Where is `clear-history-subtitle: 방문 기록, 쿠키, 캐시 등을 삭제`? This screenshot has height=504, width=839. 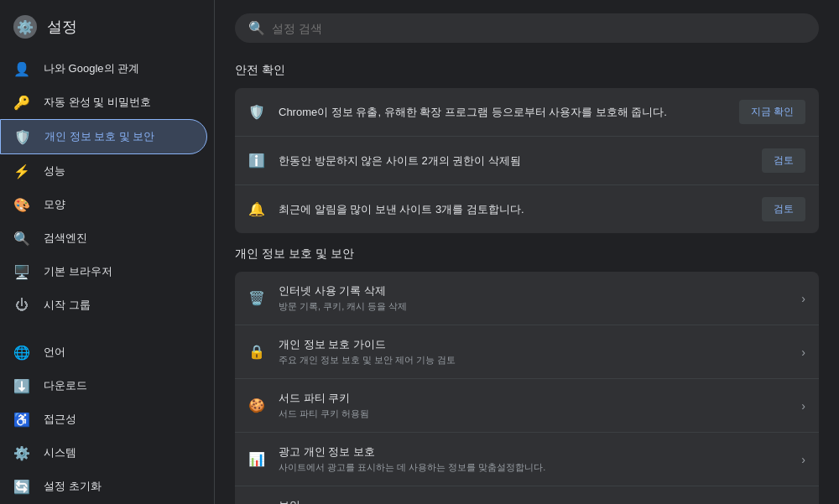 clear-history-subtitle: 방문 기록, 쿠키, 캐시 등을 삭제 is located at coordinates (534, 307).